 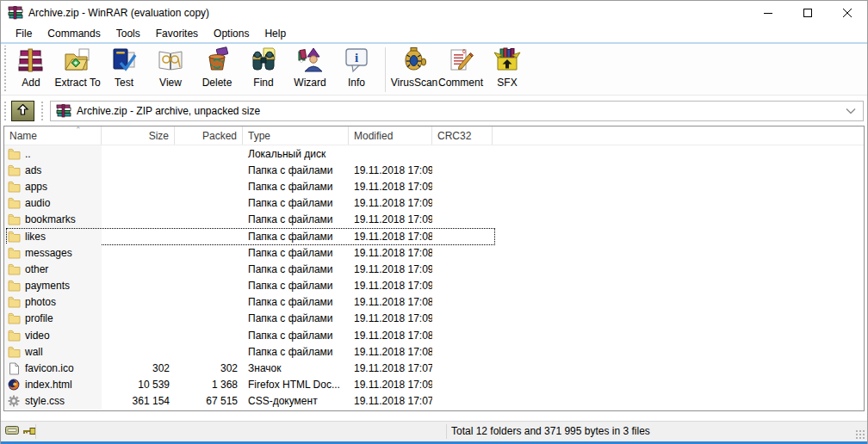 I want to click on gear-icon, so click(x=14, y=401).